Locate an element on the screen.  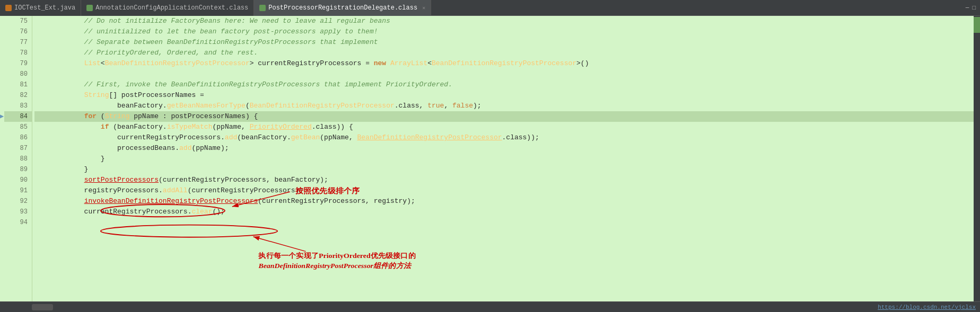
java-file-icon is located at coordinates (8, 8).